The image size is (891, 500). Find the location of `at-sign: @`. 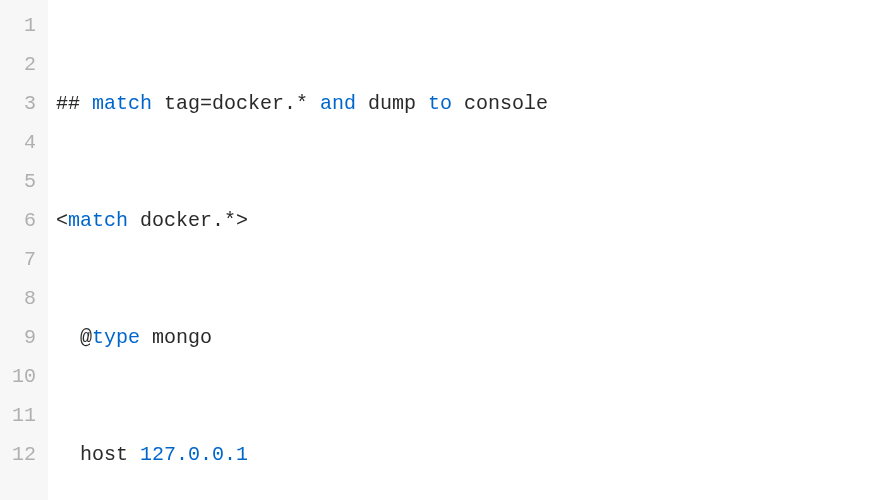

at-sign: @ is located at coordinates (86, 338).